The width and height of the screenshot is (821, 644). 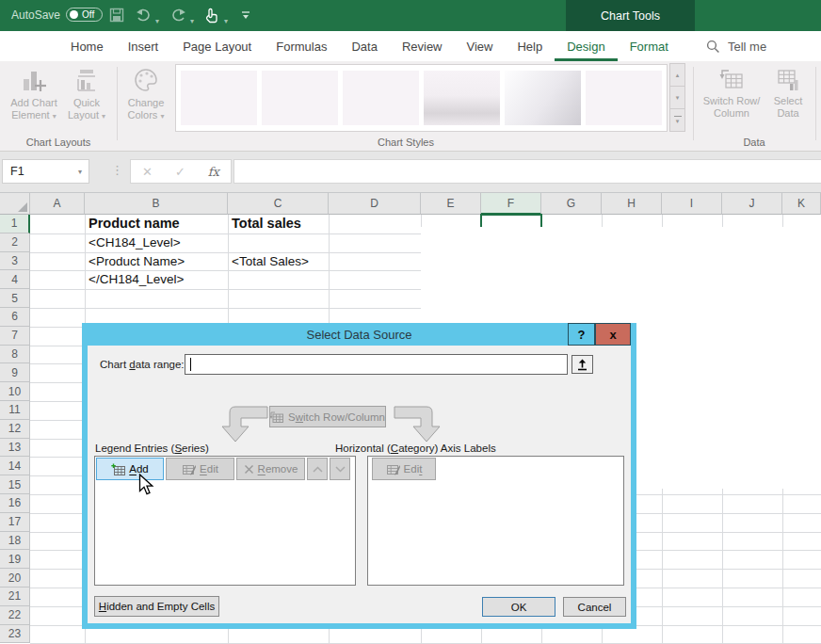 What do you see at coordinates (15, 559) in the screenshot?
I see `row-header-19: 19` at bounding box center [15, 559].